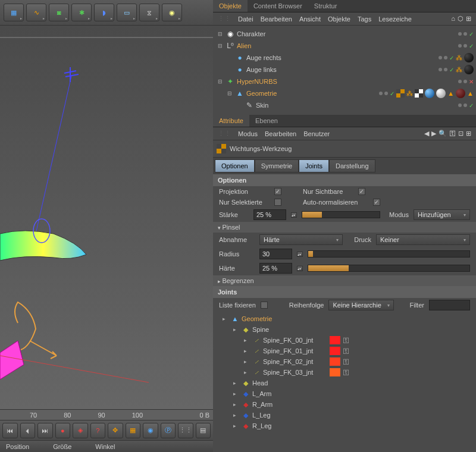  What do you see at coordinates (270, 215) in the screenshot?
I see `strength-input` at bounding box center [270, 215].